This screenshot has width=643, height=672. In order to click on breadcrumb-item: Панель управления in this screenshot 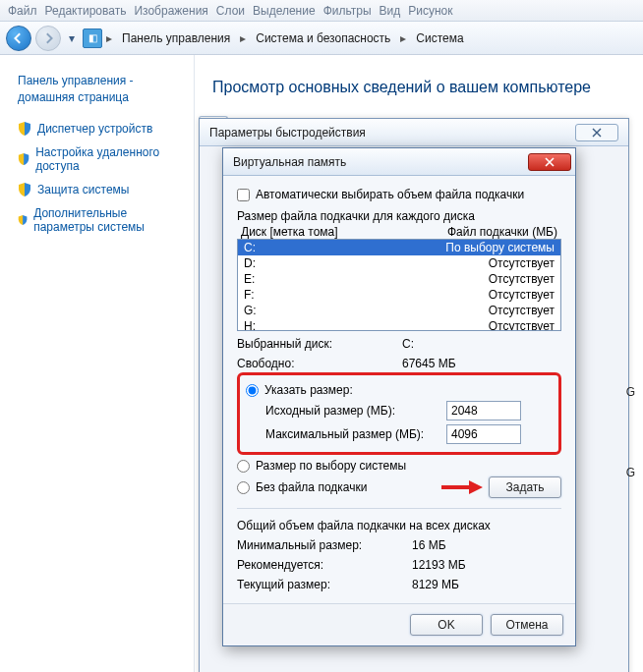, I will do `click(176, 38)`.